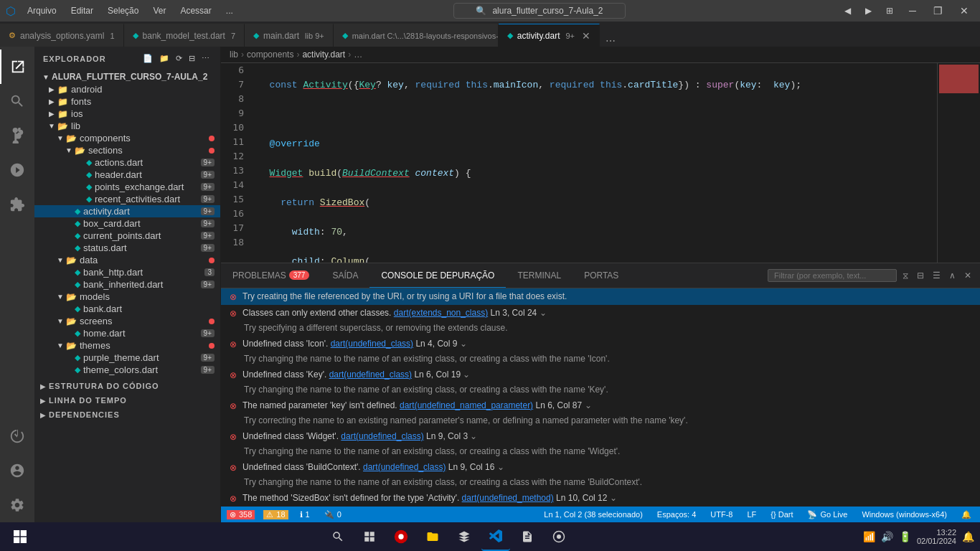  I want to click on status-info: ℹ 1, so click(305, 515).